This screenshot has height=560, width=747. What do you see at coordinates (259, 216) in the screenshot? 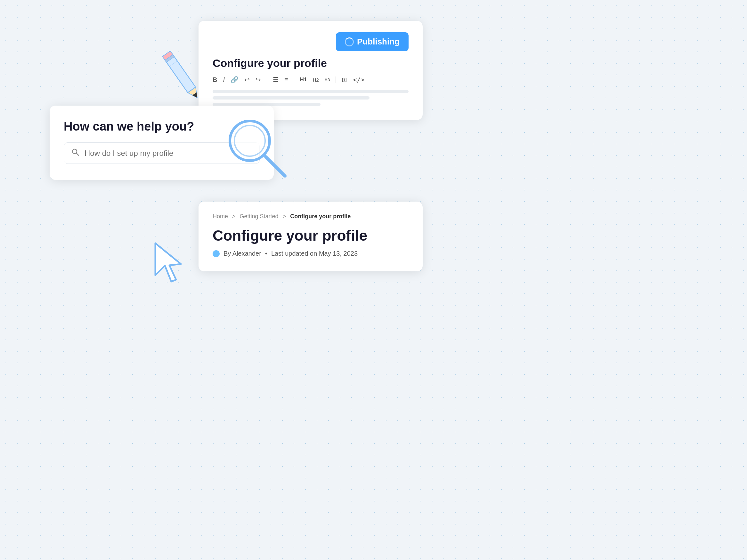
I see `breadcrumb-getting-started: Getting Started` at bounding box center [259, 216].